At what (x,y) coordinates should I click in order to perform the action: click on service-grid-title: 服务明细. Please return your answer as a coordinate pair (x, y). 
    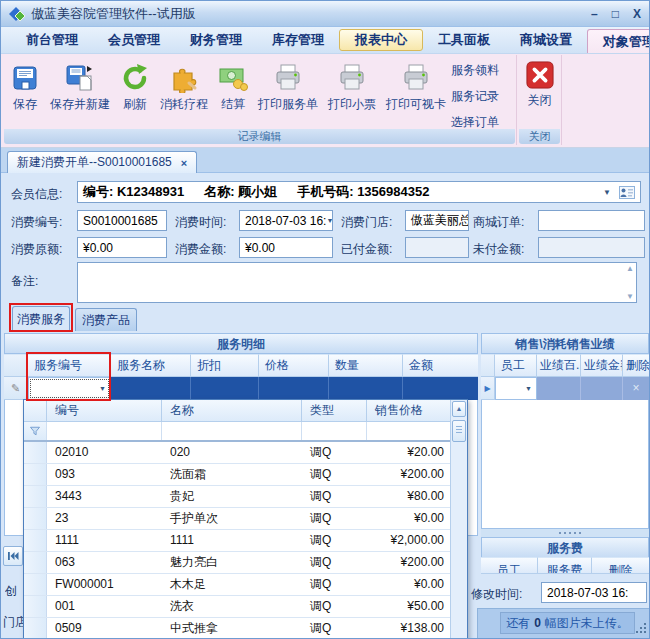
    Looking at the image, I should click on (241, 344).